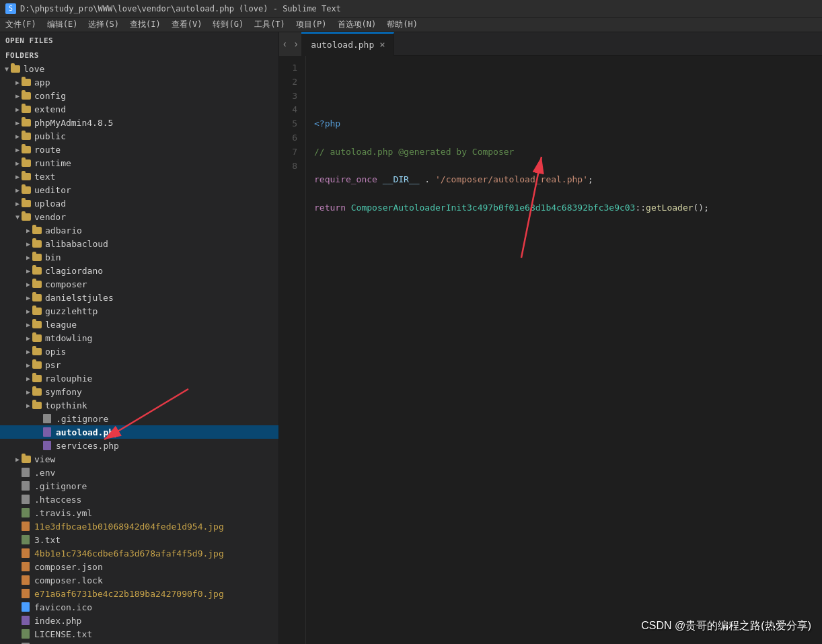  Describe the element at coordinates (48, 419) in the screenshot. I see `file-icon-.gitignore` at that location.